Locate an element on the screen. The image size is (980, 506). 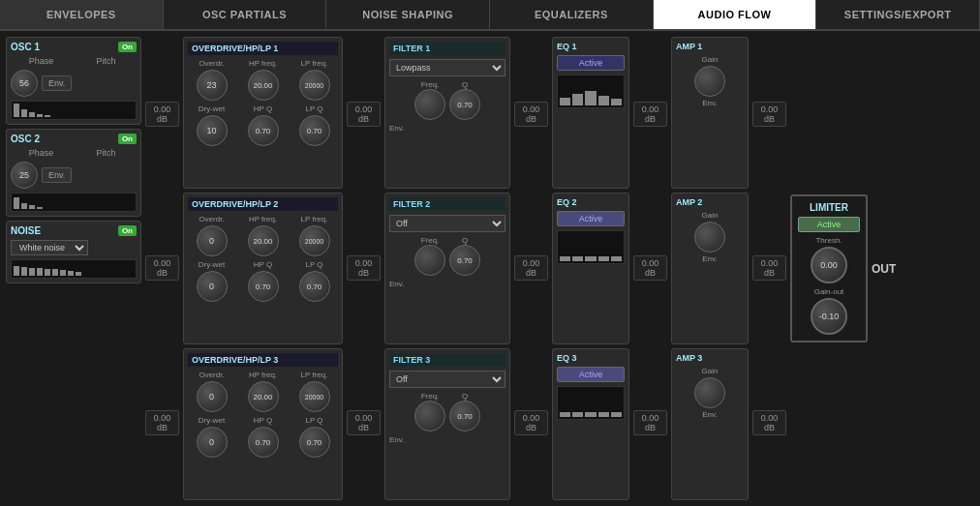
od2-lpq-param: LP Q 0.70 is located at coordinates (314, 281).